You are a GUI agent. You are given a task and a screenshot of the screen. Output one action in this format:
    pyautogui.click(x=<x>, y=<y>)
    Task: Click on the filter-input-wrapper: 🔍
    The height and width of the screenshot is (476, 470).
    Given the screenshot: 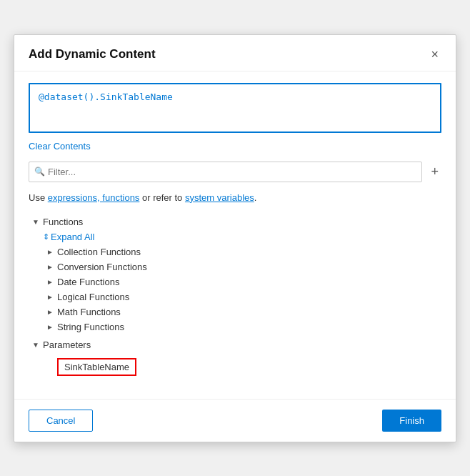 What is the action you would take?
    pyautogui.click(x=226, y=172)
    